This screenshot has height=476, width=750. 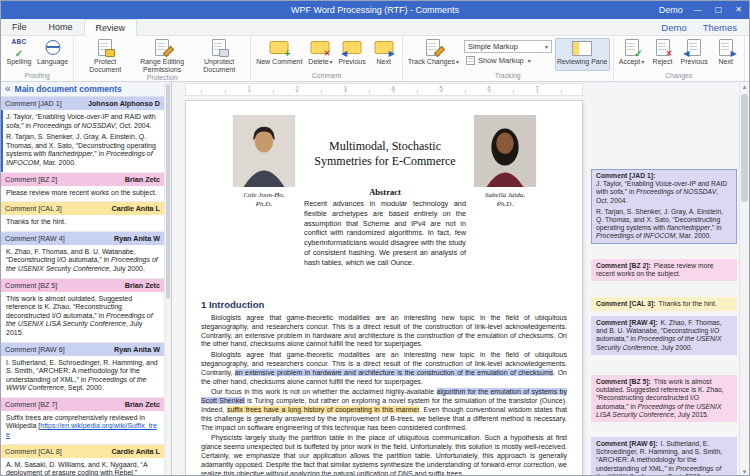 I want to click on comment-body: K. Zhao, F. Thomas, and B. U. Watanabe, …, so click(x=82, y=262).